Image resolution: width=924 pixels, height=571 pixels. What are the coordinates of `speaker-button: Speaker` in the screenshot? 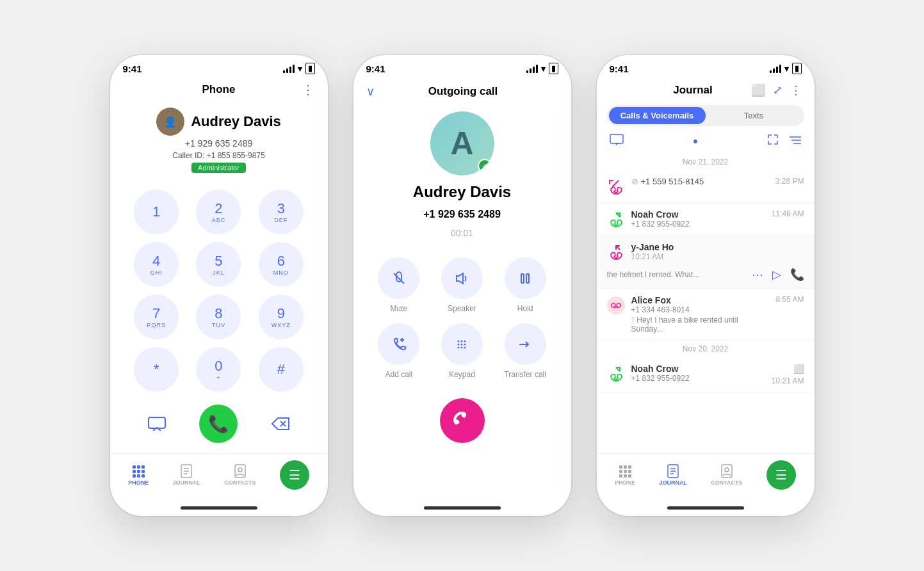 It's located at (462, 286).